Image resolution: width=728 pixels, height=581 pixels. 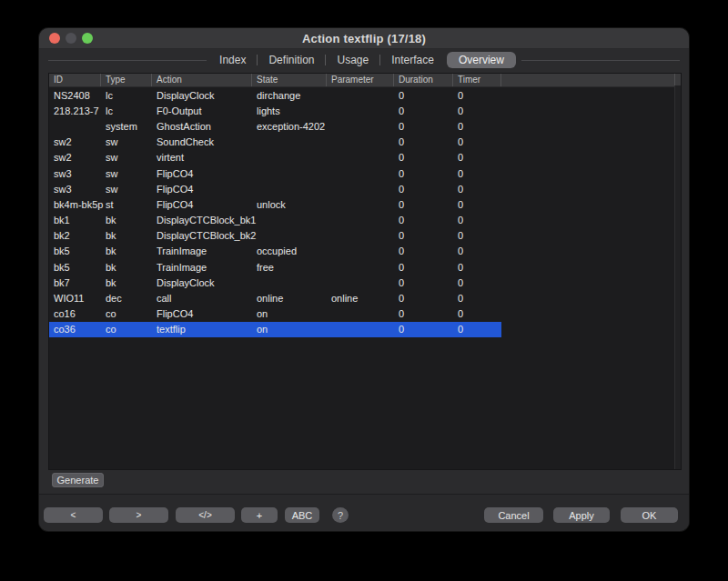 I want to click on table-row: bk2bkDisplayCTCBlock_bk200, so click(x=275, y=236).